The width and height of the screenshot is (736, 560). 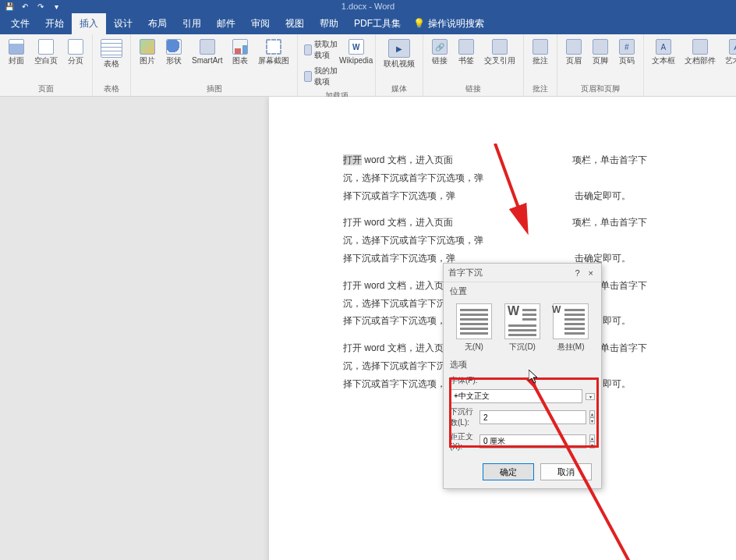 What do you see at coordinates (56, 6) in the screenshot?
I see `customize-qat-icon: ▾` at bounding box center [56, 6].